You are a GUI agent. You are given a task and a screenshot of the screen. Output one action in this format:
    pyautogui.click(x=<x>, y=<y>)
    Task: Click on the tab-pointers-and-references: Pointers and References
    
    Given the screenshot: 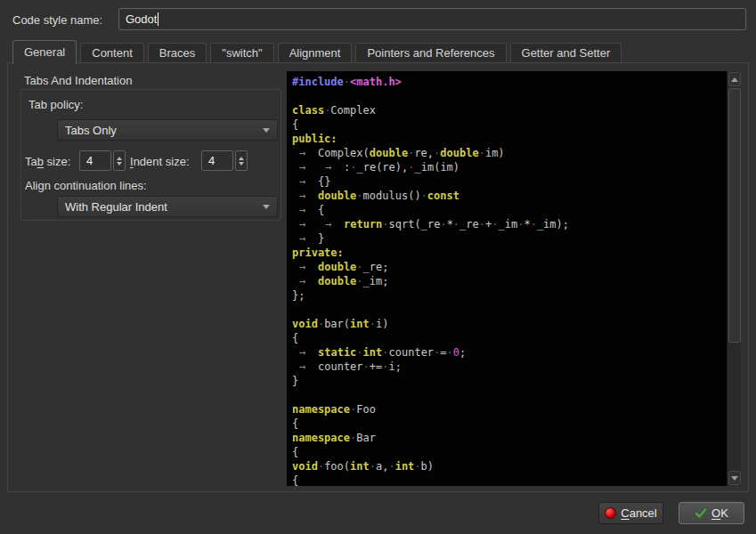 What is the action you would take?
    pyautogui.click(x=431, y=53)
    